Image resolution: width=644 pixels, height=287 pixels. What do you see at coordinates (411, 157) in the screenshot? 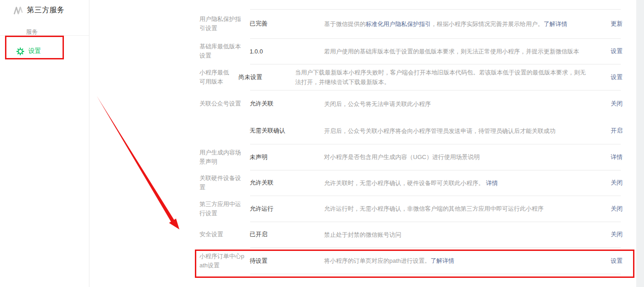
I see `table-row: 用户生成内容场景声明 未声明 对小程序是否包含用户生成内容（UGC）进行使用场景…` at bounding box center [411, 157].